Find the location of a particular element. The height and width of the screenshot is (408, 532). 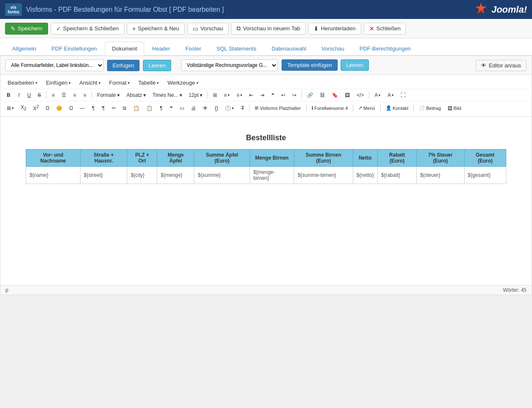

joomla-logo: Joomla! is located at coordinates (500, 10).